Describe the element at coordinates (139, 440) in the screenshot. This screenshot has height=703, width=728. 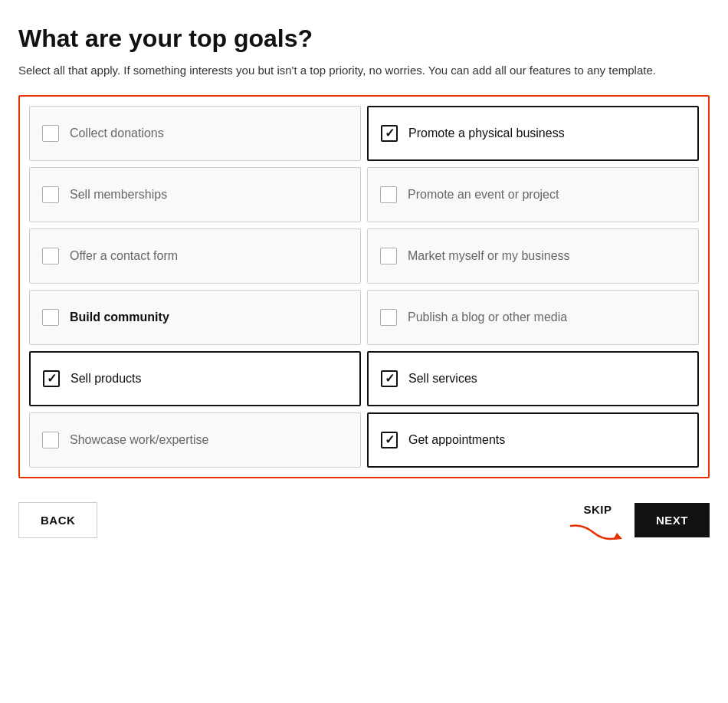
I see `goal-label-showcase-work: Showcase work/expertise` at that location.